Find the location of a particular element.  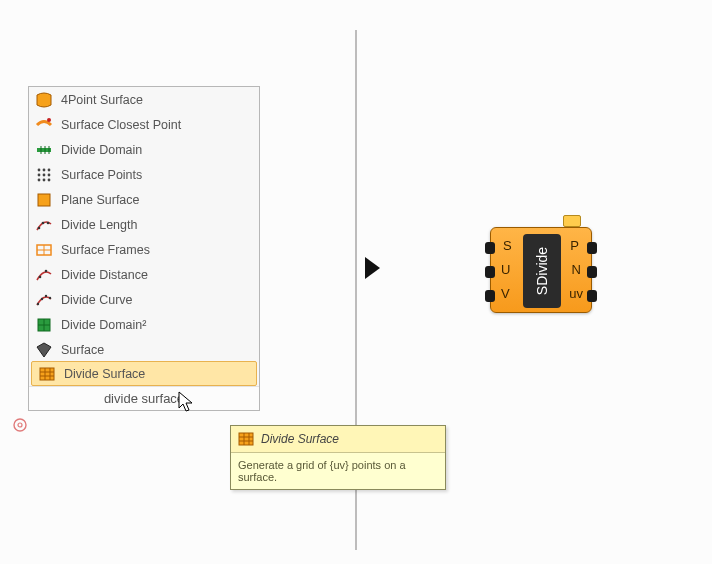

component-sdivide: S U V P N uv SDivide is located at coordinates (541, 270).